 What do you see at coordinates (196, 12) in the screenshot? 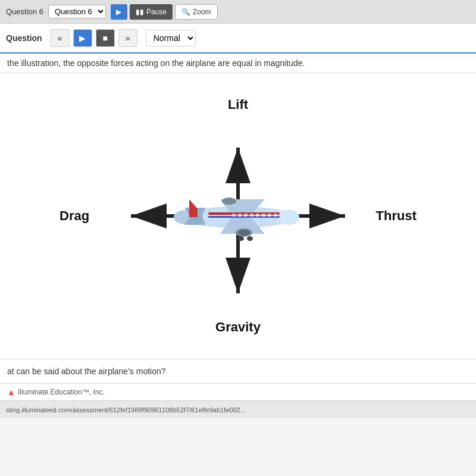
I see `zoom-btn: 🔍 Zoom` at bounding box center [196, 12].